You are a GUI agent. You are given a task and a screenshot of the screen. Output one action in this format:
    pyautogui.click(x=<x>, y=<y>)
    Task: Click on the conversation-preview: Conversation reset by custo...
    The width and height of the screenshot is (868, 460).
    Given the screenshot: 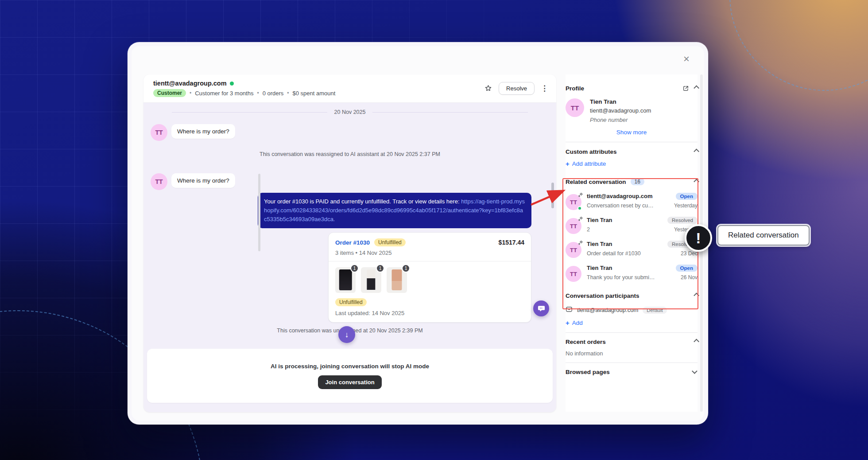 What is the action you would take?
    pyautogui.click(x=621, y=206)
    